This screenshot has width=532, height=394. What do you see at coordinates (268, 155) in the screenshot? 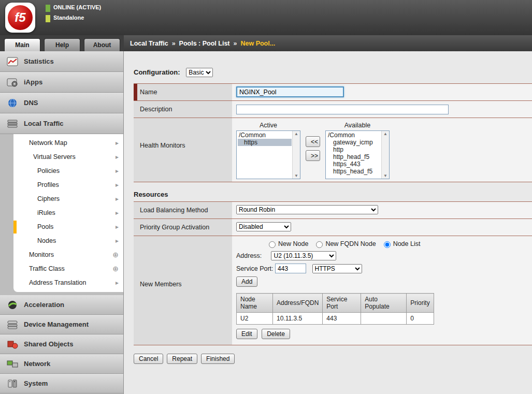
I see `active-monitors-listbox: /Common https ▲▼` at bounding box center [268, 155].